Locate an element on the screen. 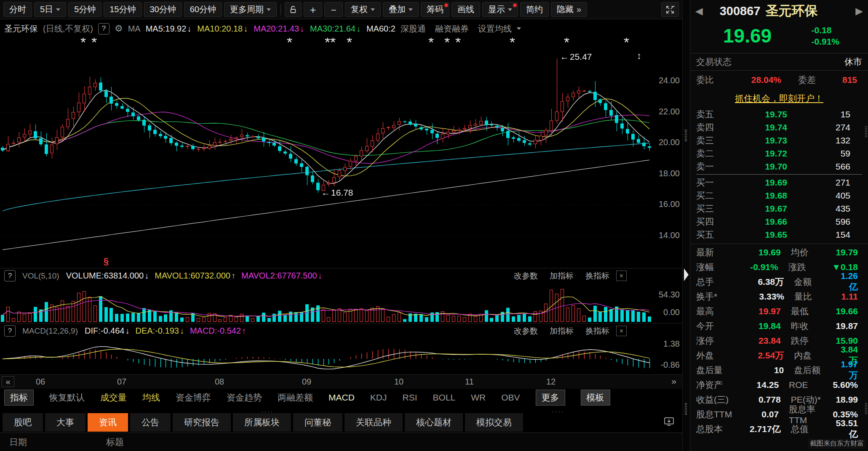 This screenshot has width=868, height=451. tool-button: 叠加 is located at coordinates (401, 9).